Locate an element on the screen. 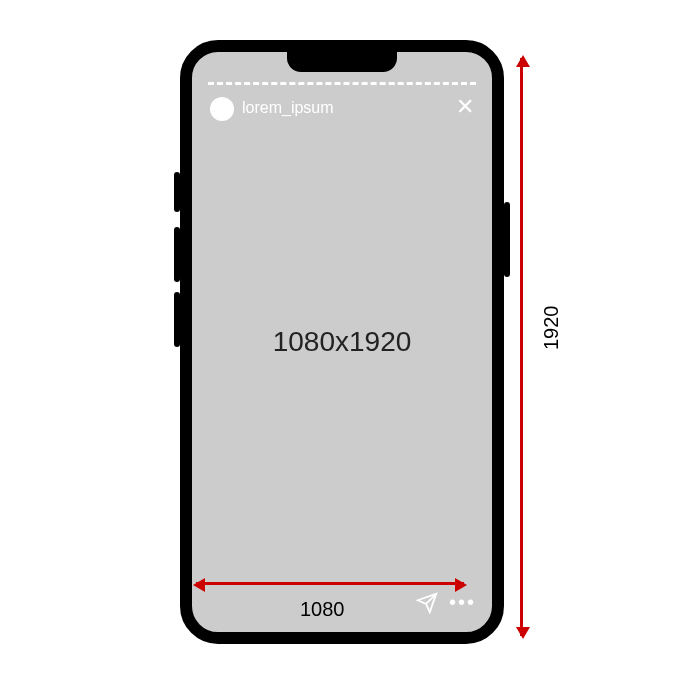 The width and height of the screenshot is (700, 700). phone-notch is located at coordinates (342, 61).